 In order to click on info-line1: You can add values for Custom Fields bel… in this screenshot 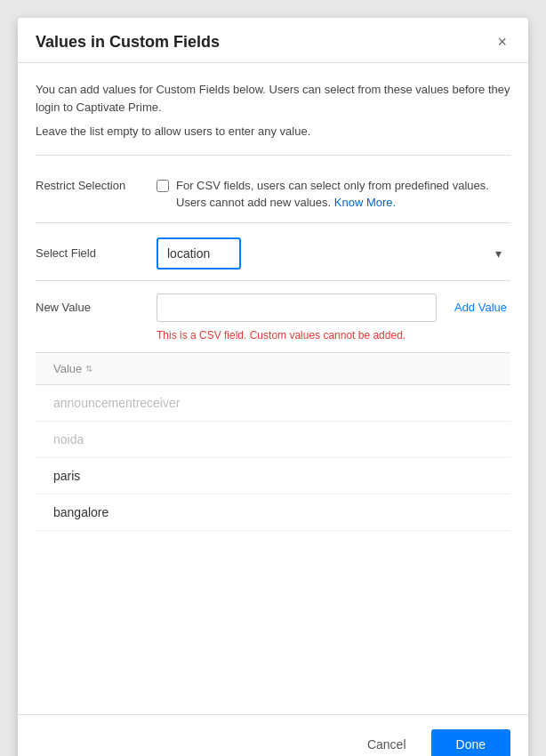, I will do `click(273, 98)`.